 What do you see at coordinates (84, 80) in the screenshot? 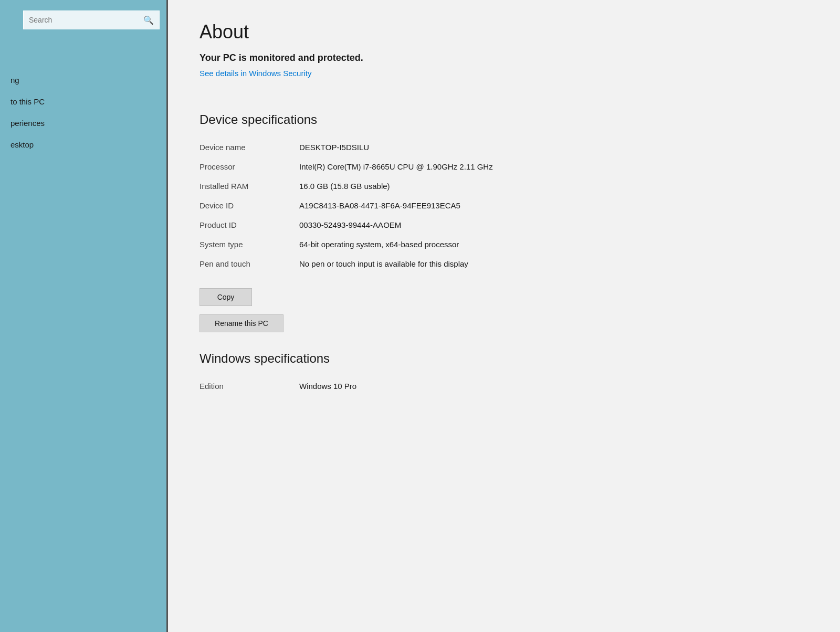
I see `sidebar-item-ng: ng` at bounding box center [84, 80].